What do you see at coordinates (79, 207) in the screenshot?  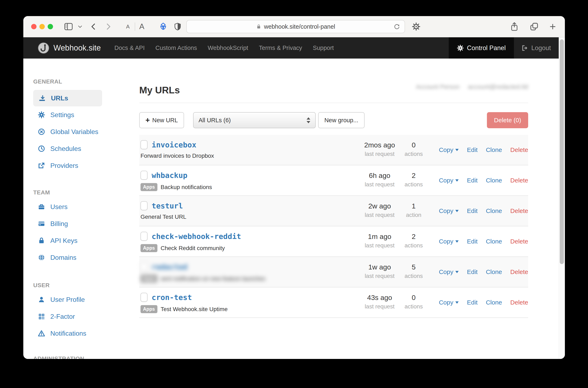 I see `sidebar-item-users: Users` at bounding box center [79, 207].